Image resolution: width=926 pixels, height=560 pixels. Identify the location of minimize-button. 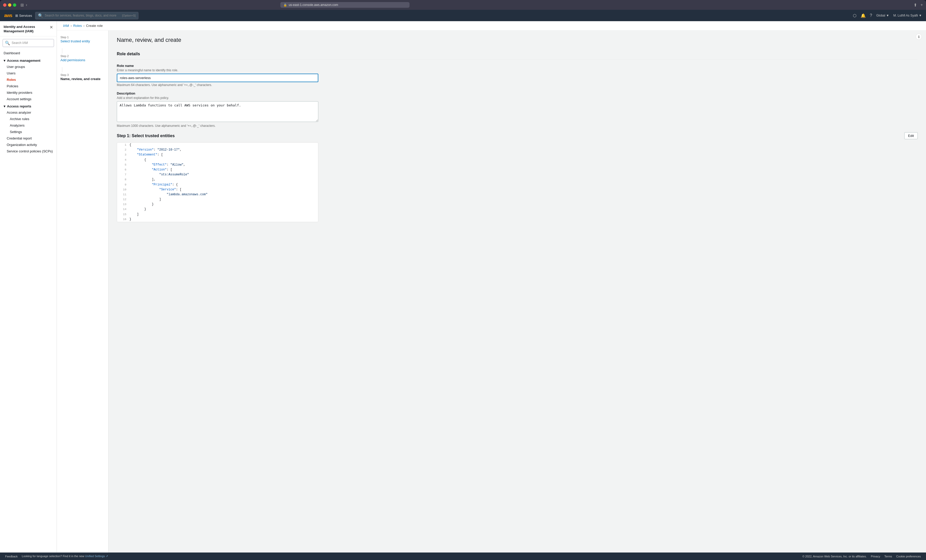
(10, 5).